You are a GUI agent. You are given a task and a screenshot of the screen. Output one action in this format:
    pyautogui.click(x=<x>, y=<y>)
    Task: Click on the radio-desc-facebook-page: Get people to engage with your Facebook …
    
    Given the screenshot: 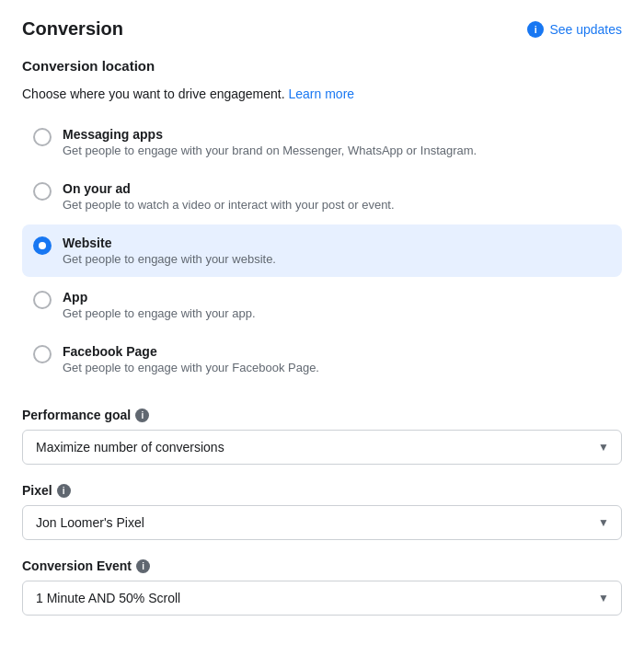 What is the action you would take?
    pyautogui.click(x=191, y=368)
    